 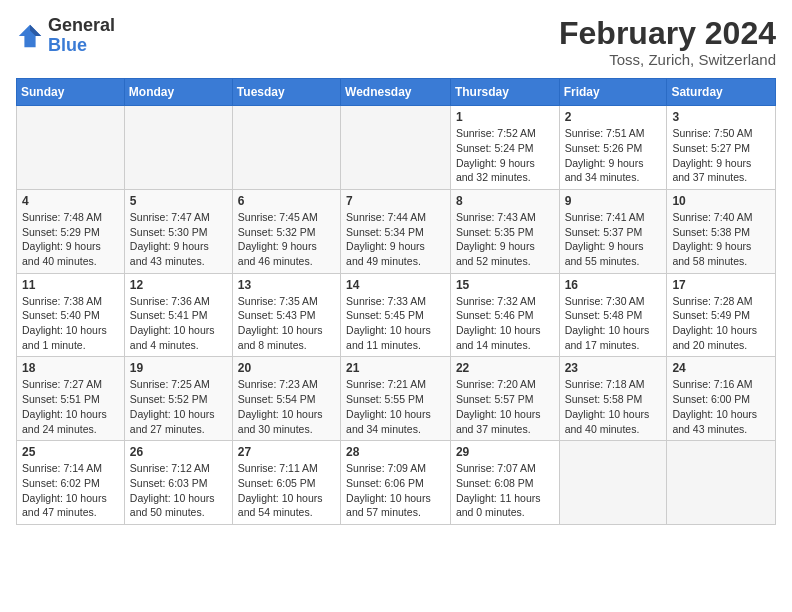 I want to click on day-info: Sunrise: 7:20 AM Sunset: 5:57 PM Dayligh…, so click(x=505, y=406).